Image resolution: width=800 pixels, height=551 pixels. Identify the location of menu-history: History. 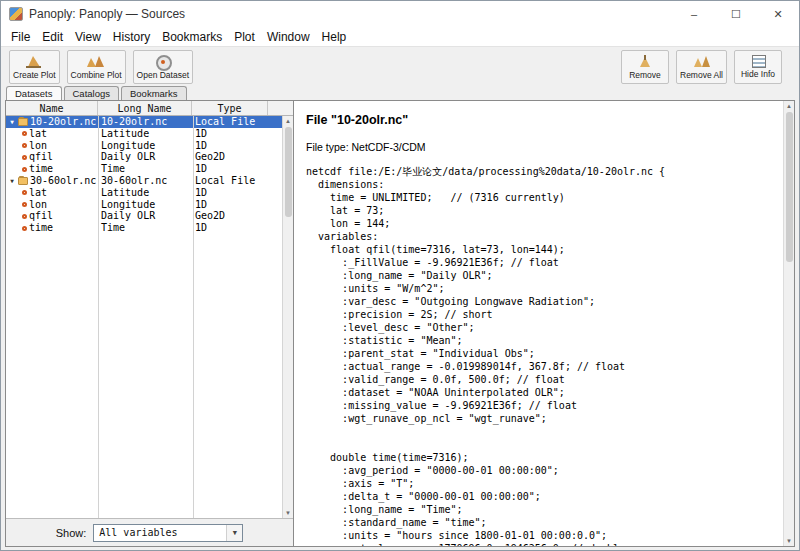
(132, 37).